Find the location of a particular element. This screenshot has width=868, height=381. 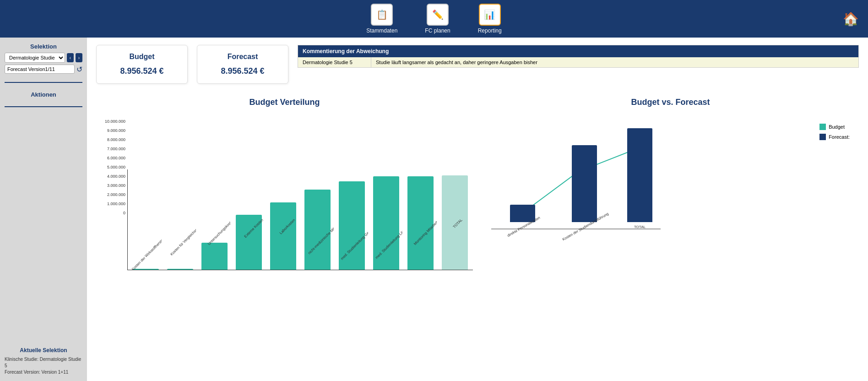

x-label-col-1: Kosten der Wirkstoffherstellung und -log… is located at coordinates (146, 243).